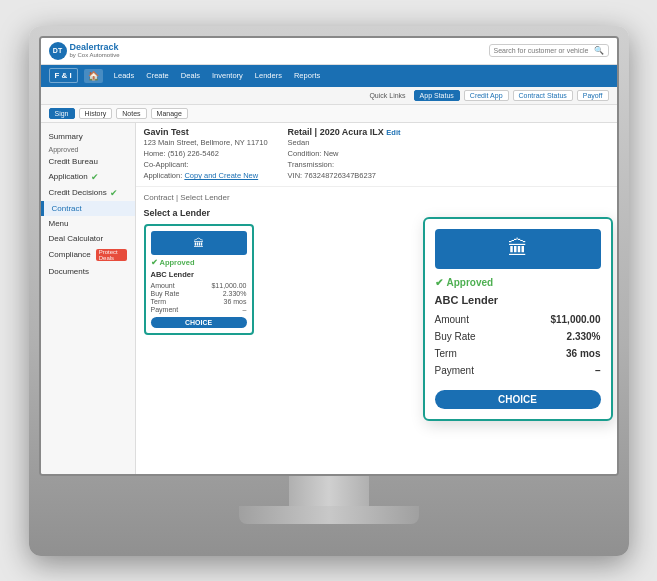 The image size is (657, 581). I want to click on exp-payment-row: Payment –, so click(518, 372).